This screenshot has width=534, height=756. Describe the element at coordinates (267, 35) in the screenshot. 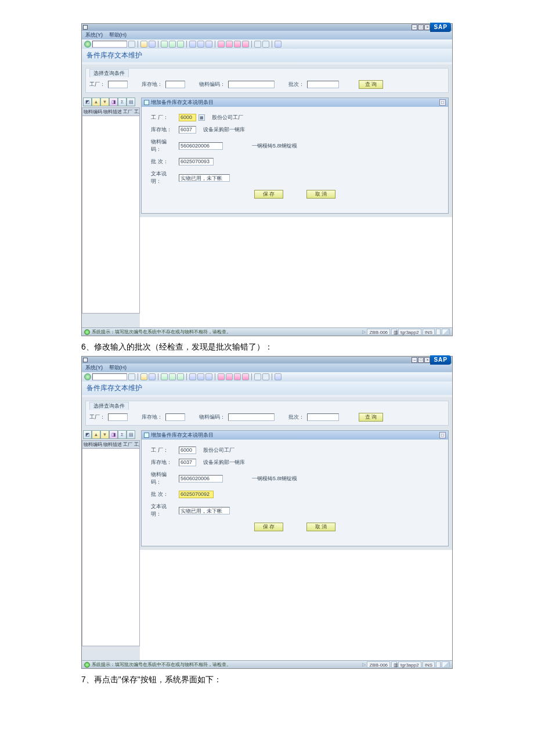

I see `menu-bar: 系统(Y) 帮助(H)` at that location.